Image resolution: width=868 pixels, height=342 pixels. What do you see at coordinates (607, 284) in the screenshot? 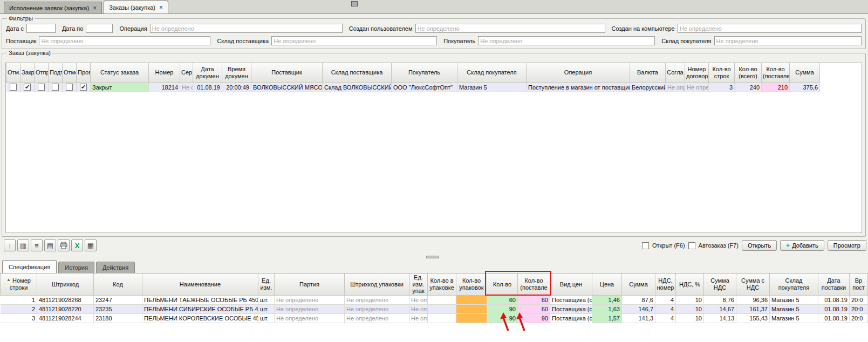
I see `spec-column-header: Цена` at bounding box center [607, 284].